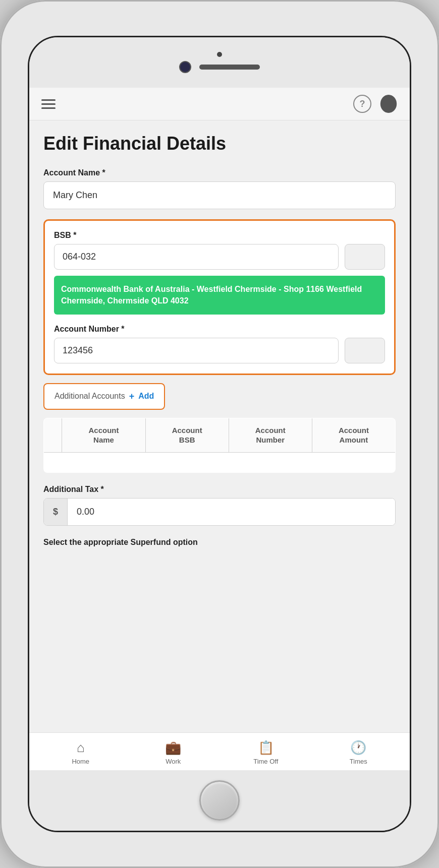  I want to click on profile-avatar, so click(389, 104).